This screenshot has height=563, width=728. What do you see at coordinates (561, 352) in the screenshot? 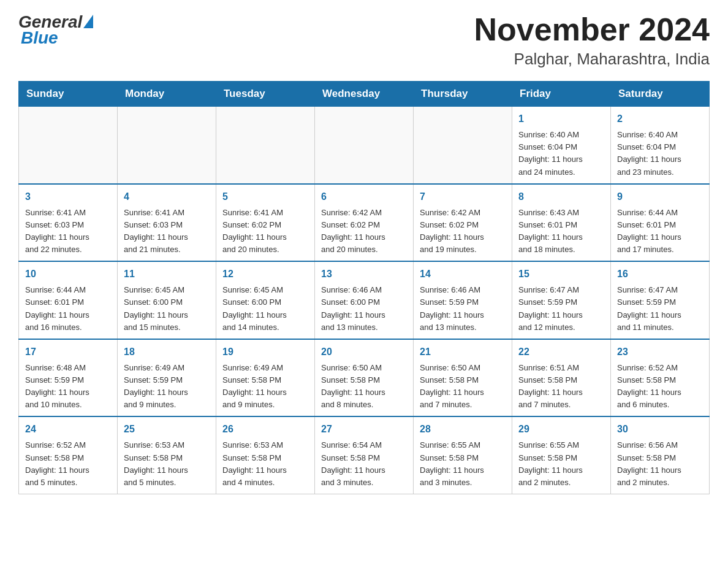
I see `day-number: 22` at bounding box center [561, 352].